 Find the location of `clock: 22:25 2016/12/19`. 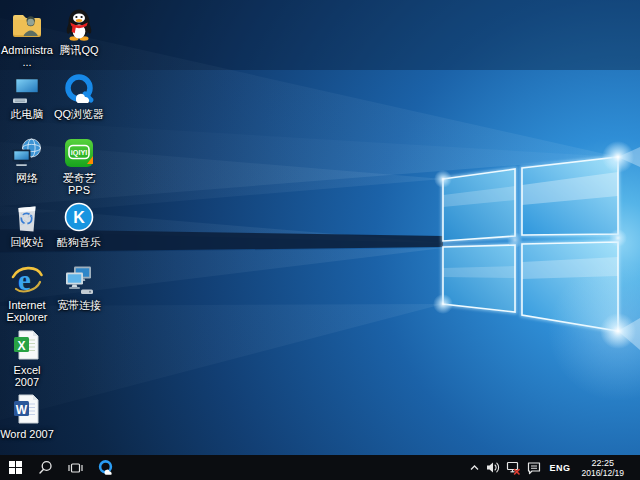

clock: 22:25 2016/12/19 is located at coordinates (602, 468).